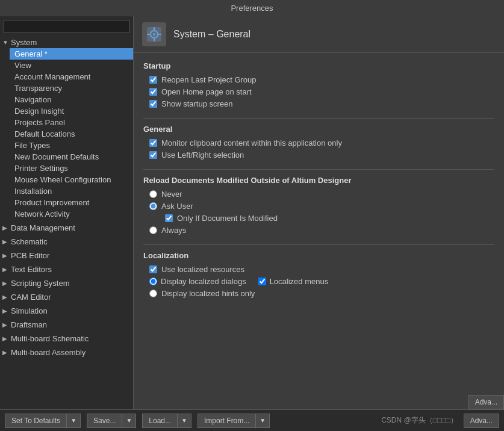 This screenshot has width=504, height=431. I want to click on checkbox-localized-menus-input, so click(263, 282).